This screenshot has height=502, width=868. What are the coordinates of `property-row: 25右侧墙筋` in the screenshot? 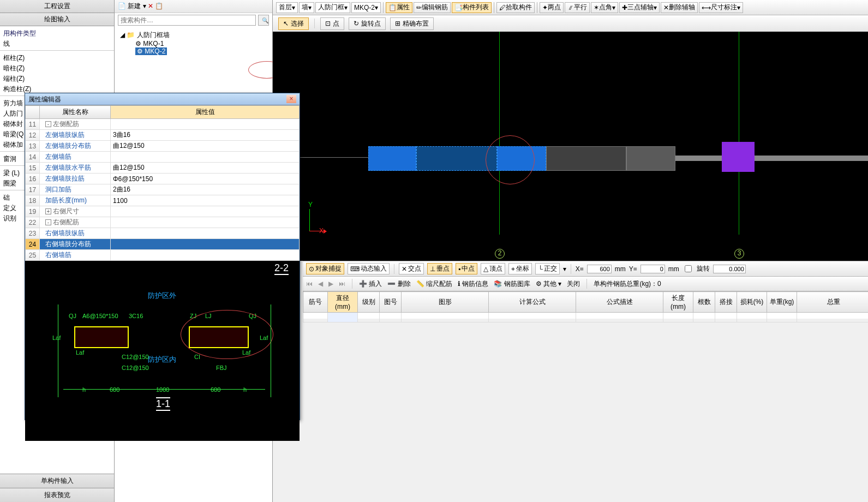 It's located at (163, 255).